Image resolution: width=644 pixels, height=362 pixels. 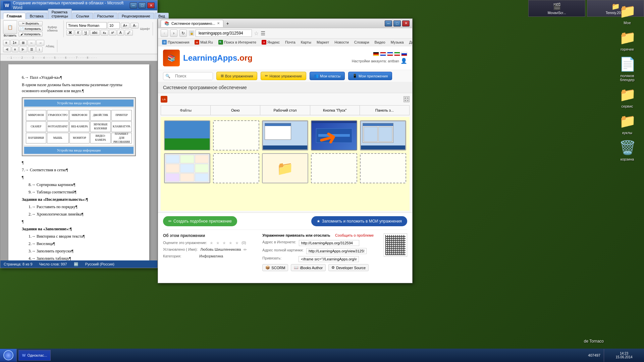 What do you see at coordinates (35, 355) in the screenshot?
I see `taskbar-word-item: W Одноклас...` at bounding box center [35, 355].